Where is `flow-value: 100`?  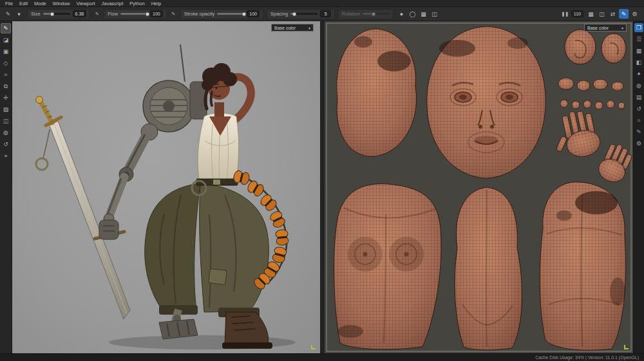
flow-value: 100 is located at coordinates (156, 14).